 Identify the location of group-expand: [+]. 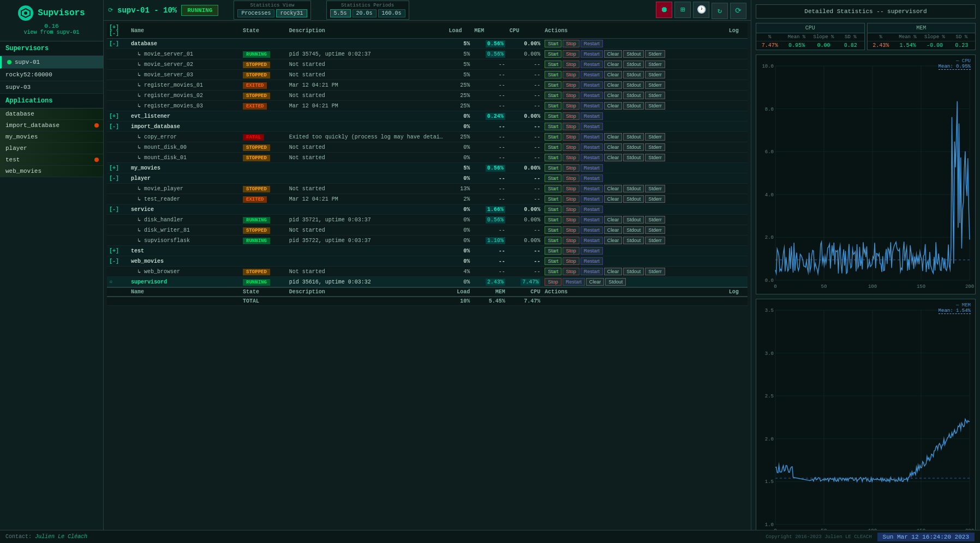
(118, 117).